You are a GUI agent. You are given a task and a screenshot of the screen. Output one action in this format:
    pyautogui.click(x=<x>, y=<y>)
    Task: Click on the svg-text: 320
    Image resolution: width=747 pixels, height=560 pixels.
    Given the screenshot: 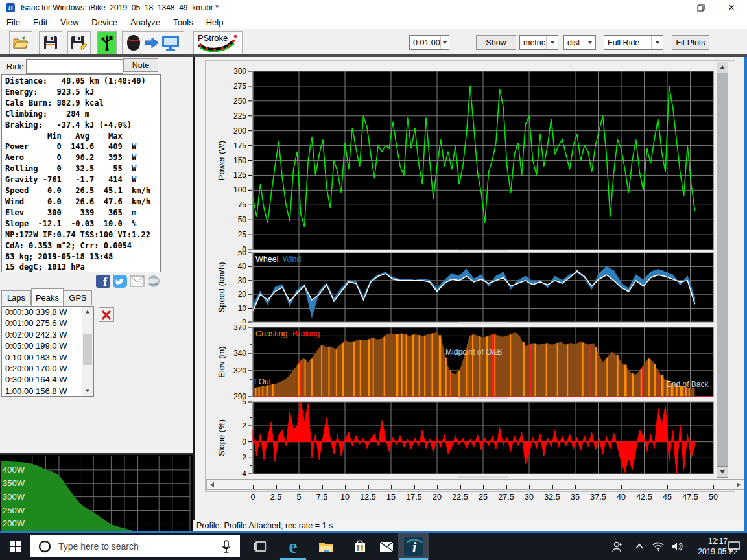 What is the action you would take?
    pyautogui.click(x=240, y=371)
    